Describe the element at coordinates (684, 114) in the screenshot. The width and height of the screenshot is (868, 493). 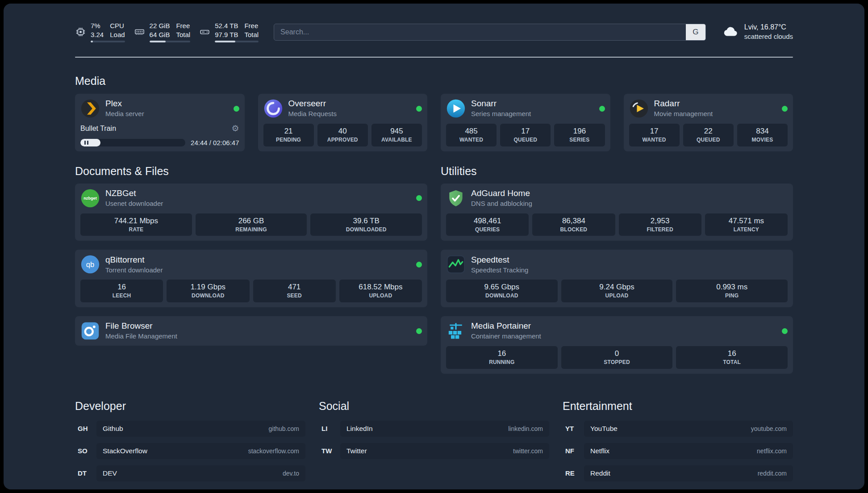
I see `service-subtitle: Movie management` at that location.